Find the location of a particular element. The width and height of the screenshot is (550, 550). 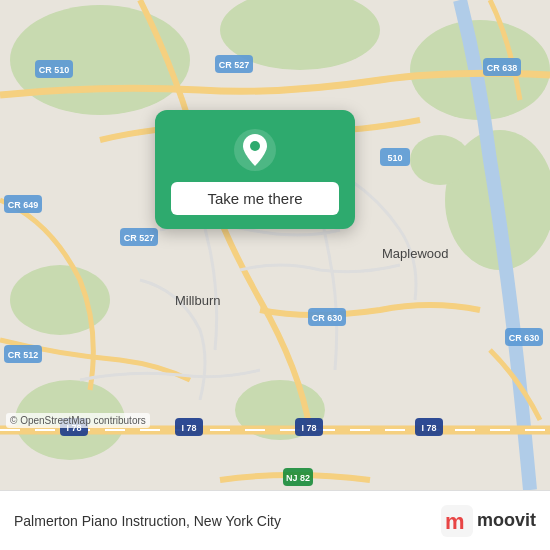

location-pin-icon is located at coordinates (255, 150).